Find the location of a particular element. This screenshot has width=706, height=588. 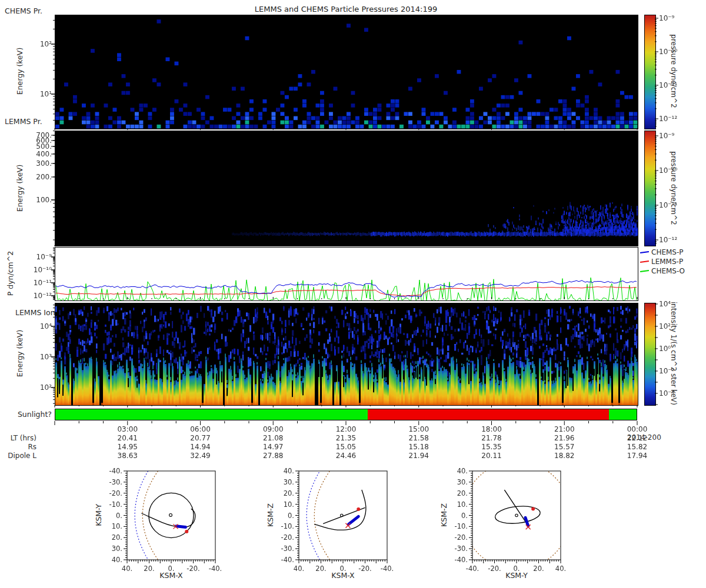

tick-label: 100. is located at coordinates (44, 200).